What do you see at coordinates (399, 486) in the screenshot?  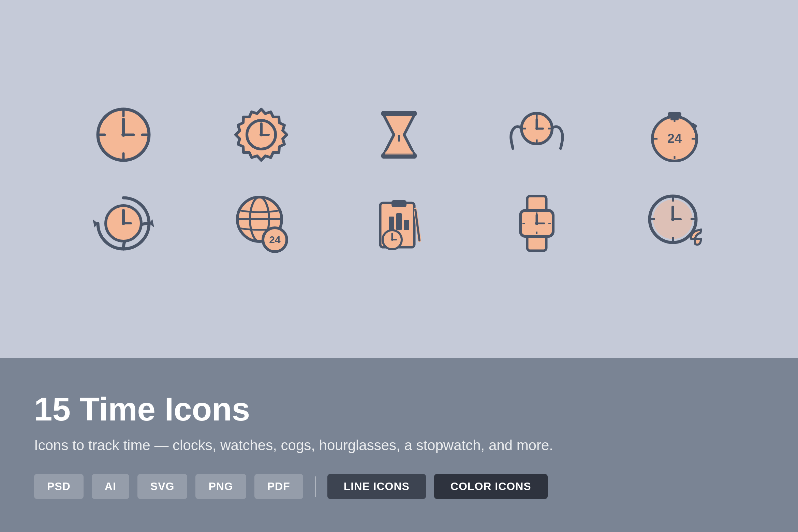 I see `badges-row: PSD AI SVG PNG PDF LINE ICONS COLOR ICON…` at bounding box center [399, 486].